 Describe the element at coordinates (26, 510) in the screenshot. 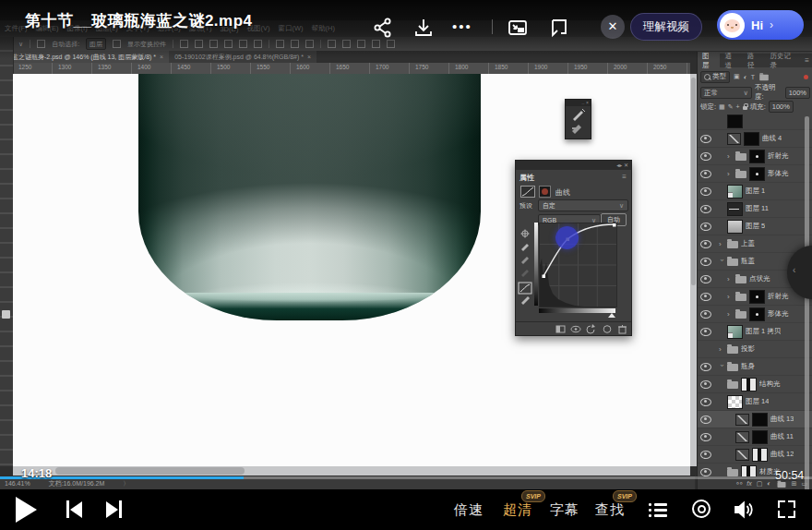

I see `play-button` at that location.